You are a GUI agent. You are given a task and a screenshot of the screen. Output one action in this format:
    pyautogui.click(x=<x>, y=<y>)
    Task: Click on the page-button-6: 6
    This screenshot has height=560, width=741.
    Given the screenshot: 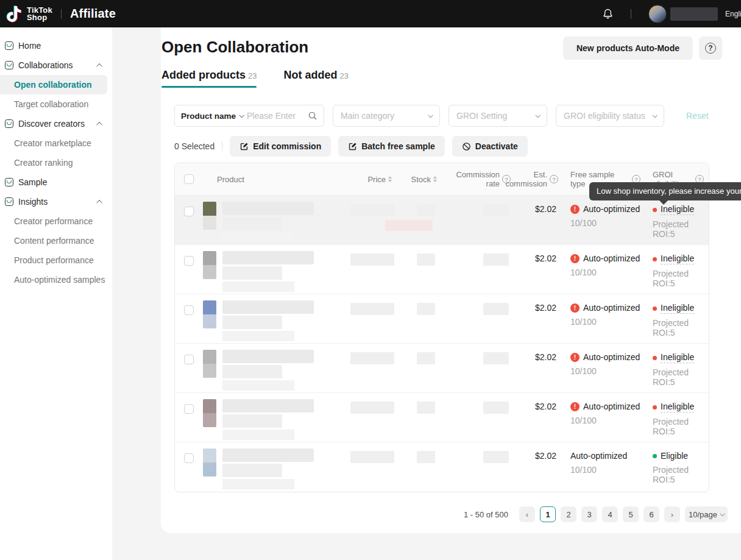 What is the action you would take?
    pyautogui.click(x=651, y=514)
    